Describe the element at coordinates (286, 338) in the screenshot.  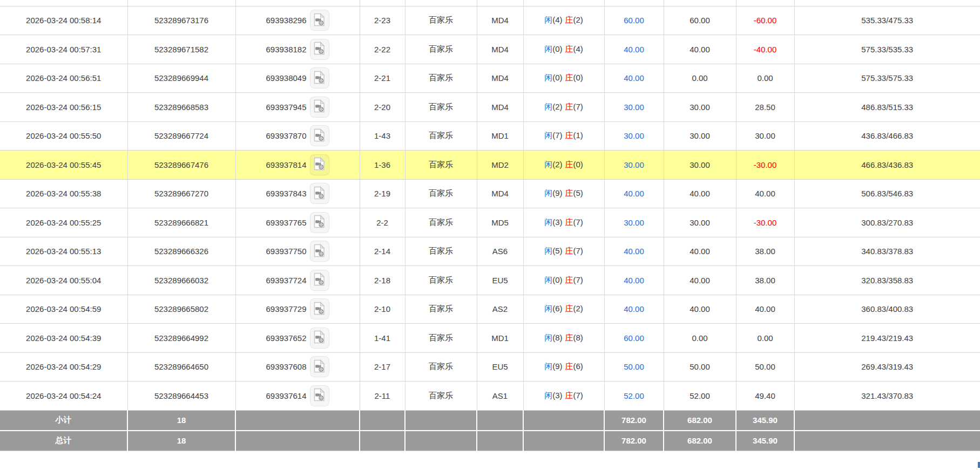
I see `game-no-text: 693937652` at that location.